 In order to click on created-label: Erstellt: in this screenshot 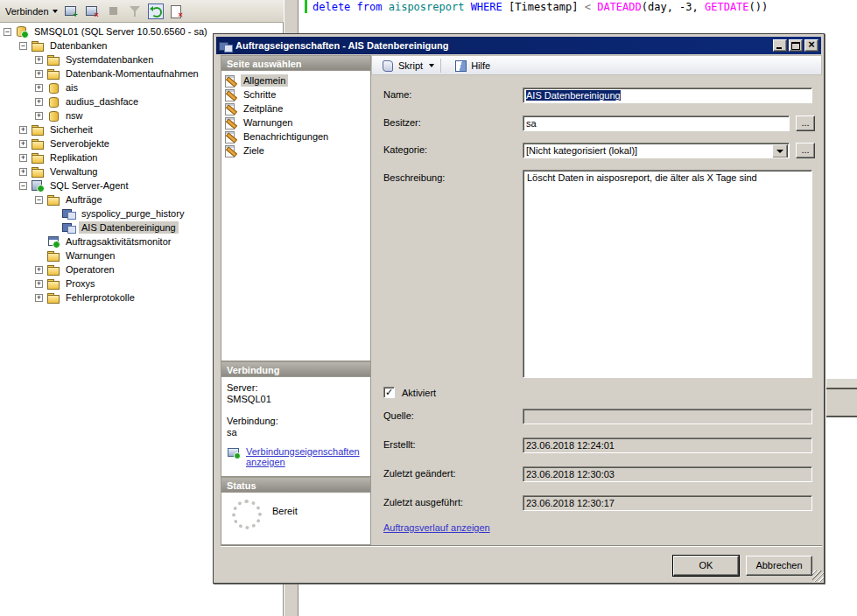, I will do `click(399, 444)`.